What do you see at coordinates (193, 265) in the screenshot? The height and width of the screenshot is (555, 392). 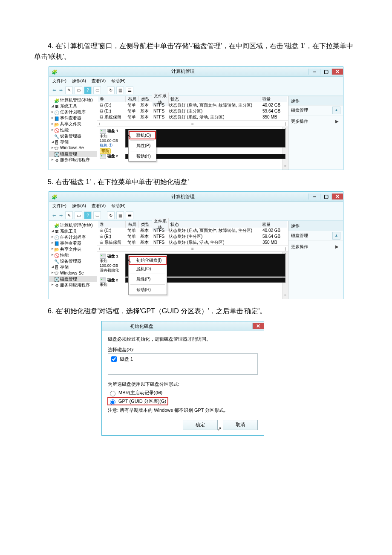 I see `disk-1-pane: 磁盘 1 未知 100.00 GB 没有初始化 ↖ 初始化磁盘(I) 脱机(O)` at bounding box center [193, 265].